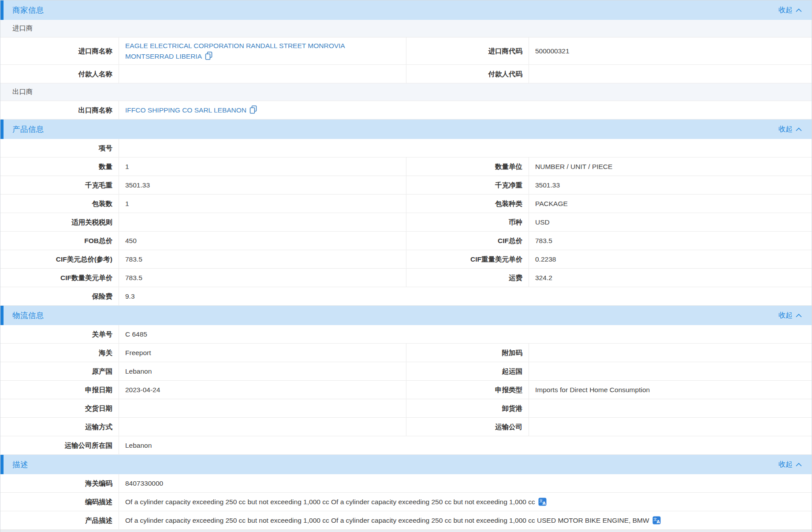  What do you see at coordinates (406, 296) in the screenshot?
I see `row-insurance: 保险费 9.3` at bounding box center [406, 296].